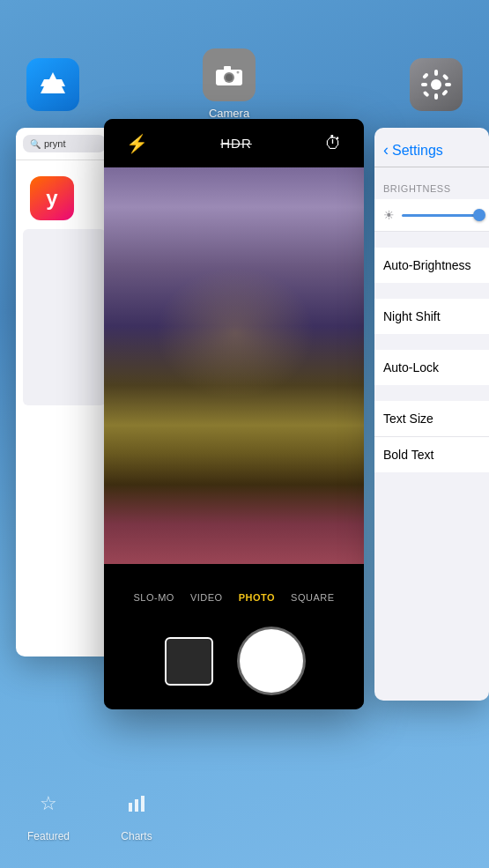 This screenshot has width=489, height=868. I want to click on search-icon: 🔍, so click(35, 145).